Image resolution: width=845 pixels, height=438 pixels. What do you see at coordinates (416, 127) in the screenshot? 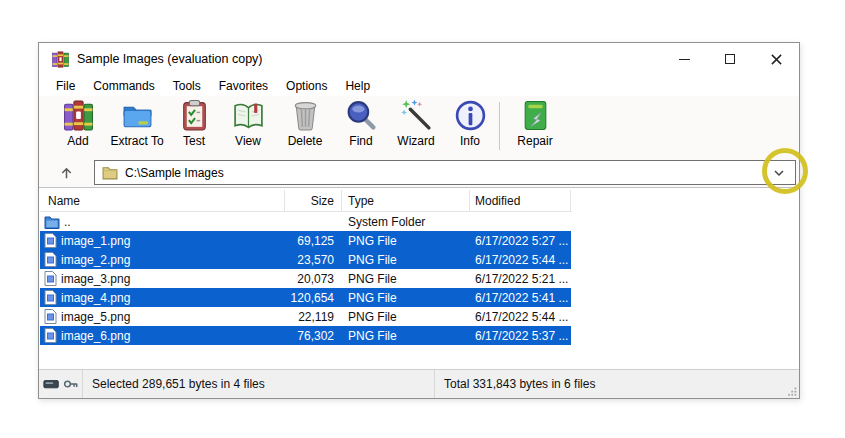
I see `wizard-button: Wizard` at bounding box center [416, 127].